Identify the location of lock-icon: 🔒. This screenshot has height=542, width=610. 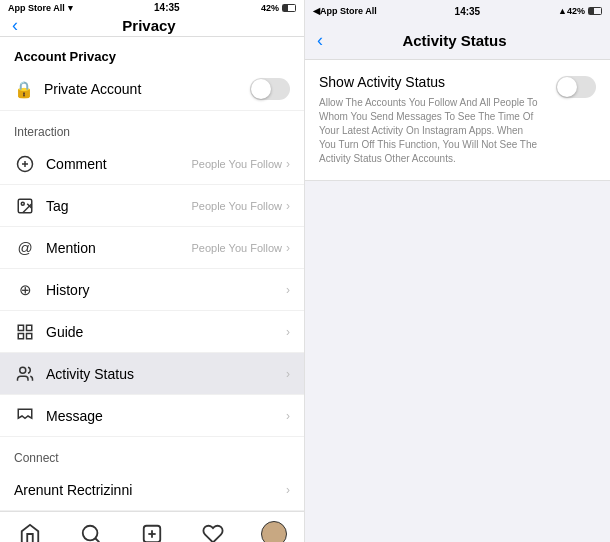
(24, 90).